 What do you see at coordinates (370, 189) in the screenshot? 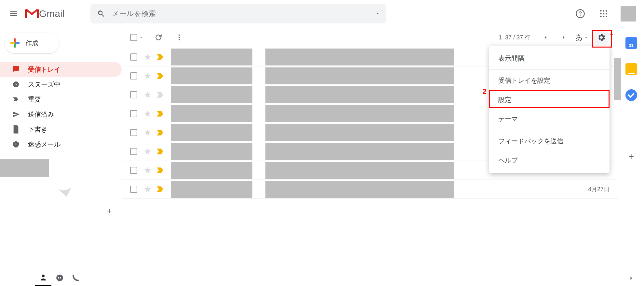
I see `mail-row: 4月27日` at bounding box center [370, 189].